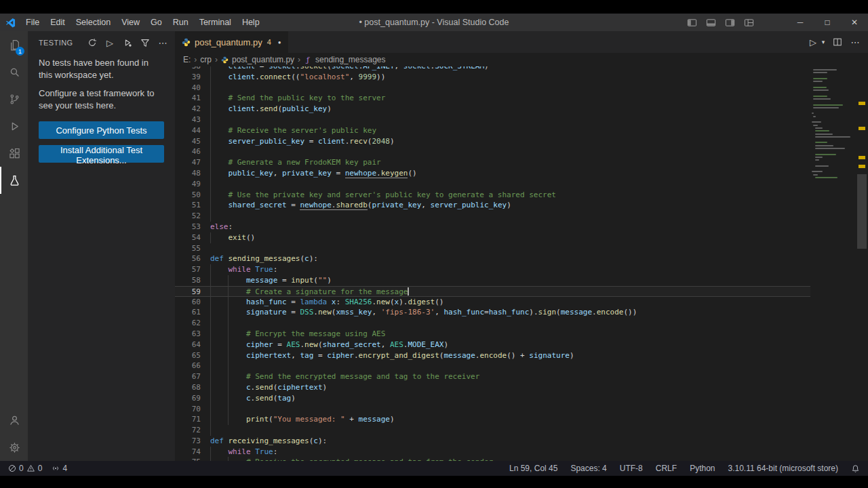 The image size is (868, 488). Describe the element at coordinates (492, 184) in the screenshot. I see `code-line: 49` at that location.